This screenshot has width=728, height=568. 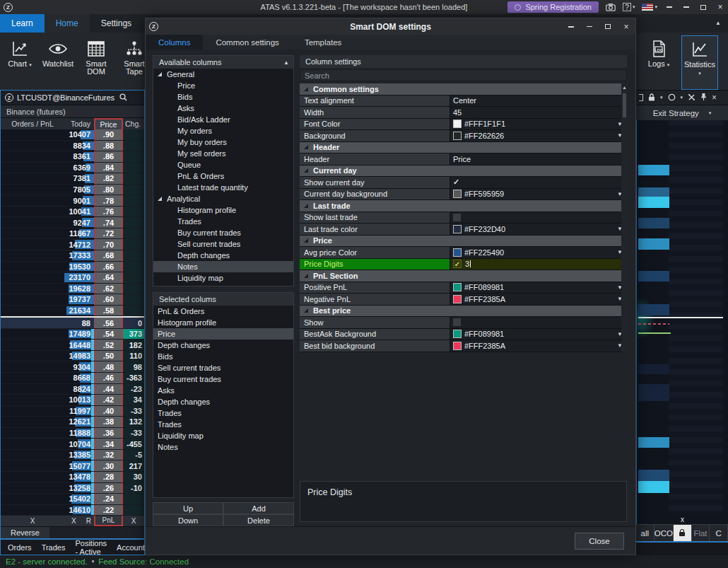 What do you see at coordinates (464, 347) in the screenshot?
I see `setting-row: Best bid background ✓ ✓ #FFF2385A ▼ ▲▼` at bounding box center [464, 347].